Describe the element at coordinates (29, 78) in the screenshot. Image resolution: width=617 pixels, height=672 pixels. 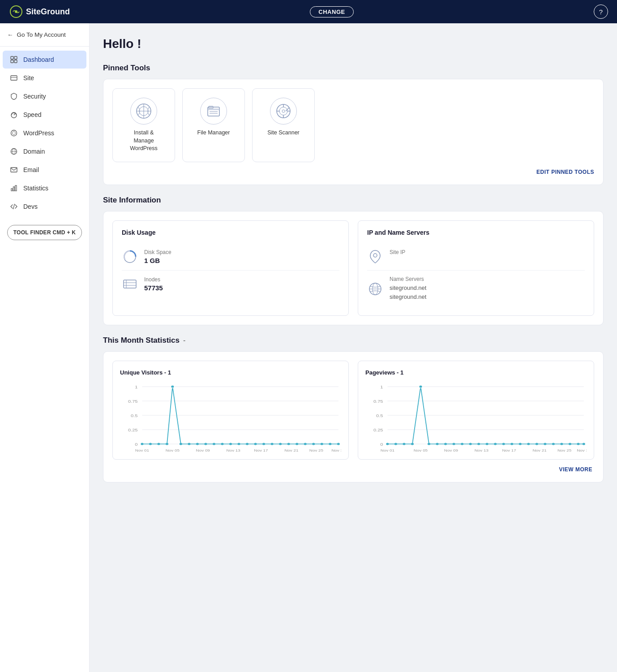
I see `sidebar-label-site: Site` at that location.